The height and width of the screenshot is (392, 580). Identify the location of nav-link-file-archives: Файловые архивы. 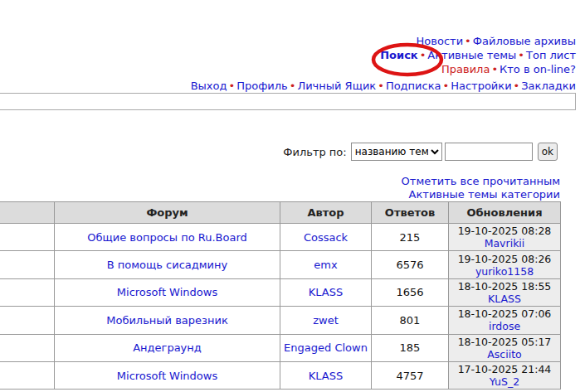
(524, 41).